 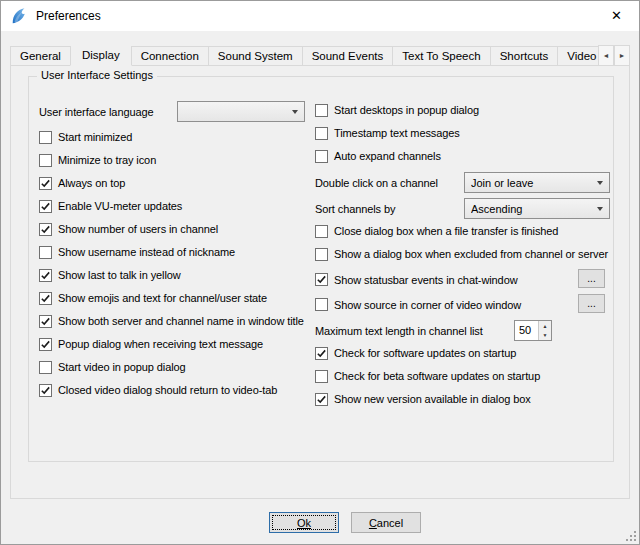 What do you see at coordinates (545, 336) in the screenshot?
I see `spin-down-button: ▼` at bounding box center [545, 336].